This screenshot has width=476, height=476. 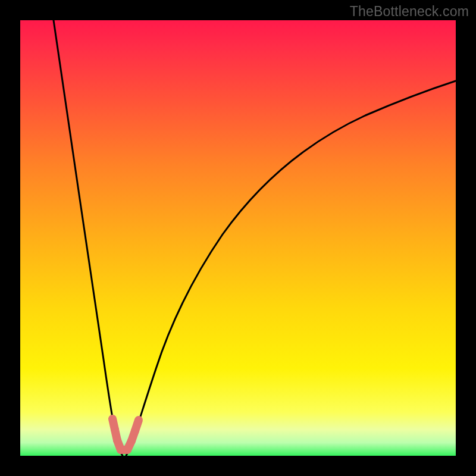 What do you see at coordinates (409, 12) in the screenshot?
I see `watermark-text: TheBottleneck.com` at bounding box center [409, 12].